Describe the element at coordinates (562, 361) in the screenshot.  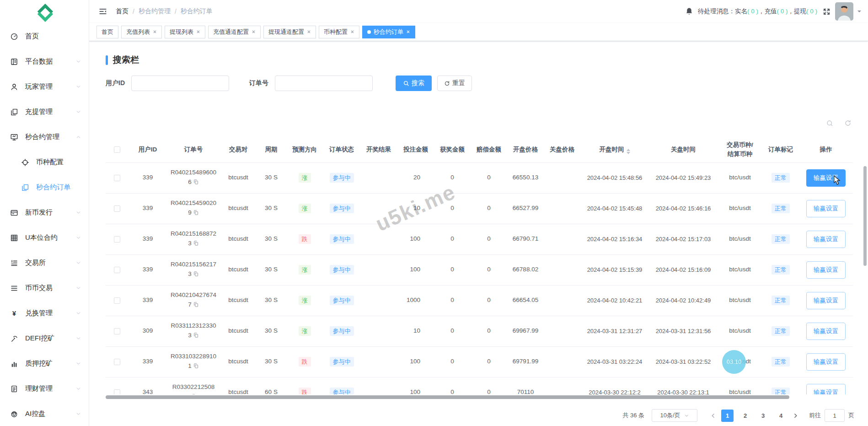
I see `cell-close-price` at that location.